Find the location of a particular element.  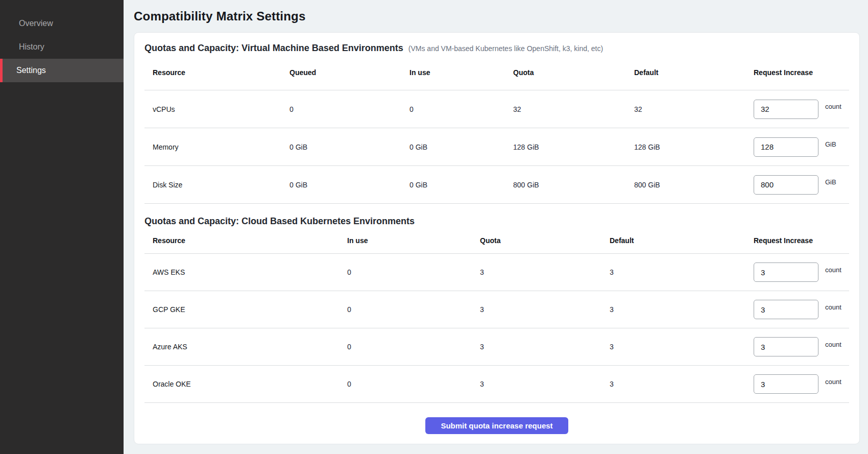

vm-section-subtitle: (VMs and VM-based Kubernetes like OpenSh… is located at coordinates (505, 49).